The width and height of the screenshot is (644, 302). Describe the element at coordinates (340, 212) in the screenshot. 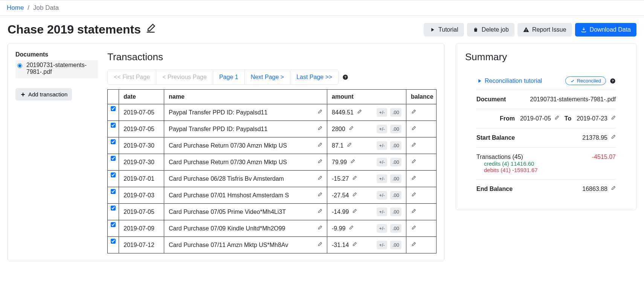

I see `row-amount: -14.99` at that location.